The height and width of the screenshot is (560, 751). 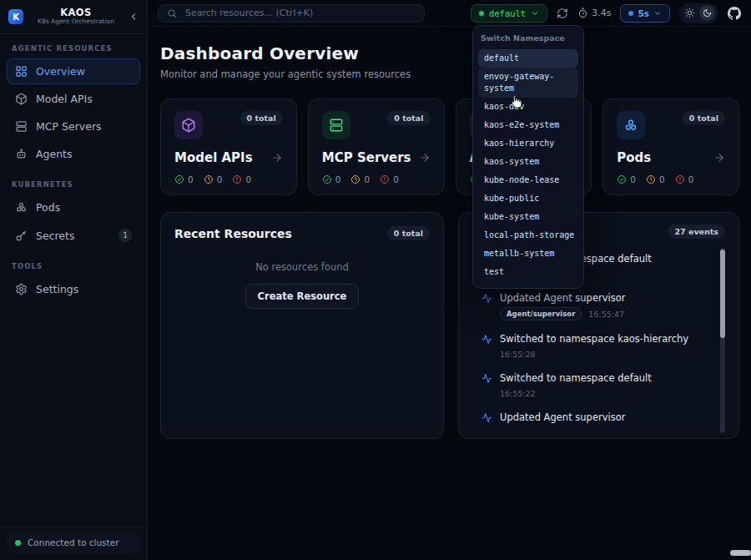 What do you see at coordinates (73, 542) in the screenshot?
I see `cluster-status-label: Connected to cluster` at bounding box center [73, 542].